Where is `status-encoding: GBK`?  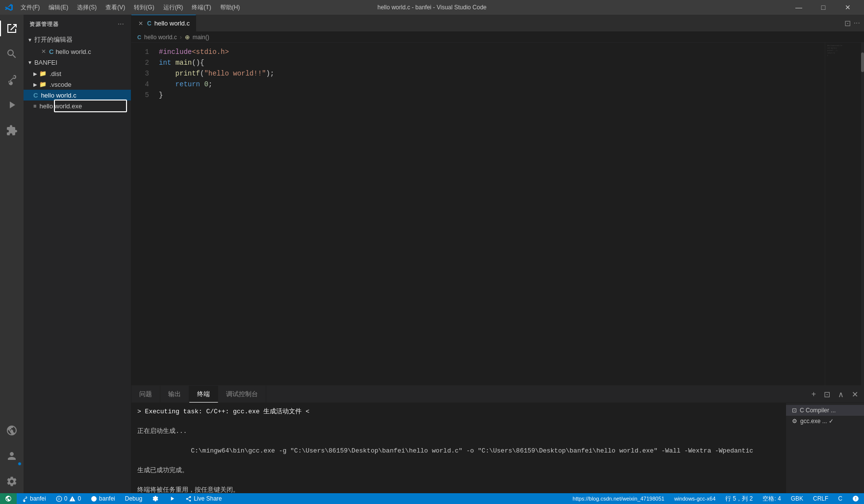
status-encoding: GBK is located at coordinates (797, 499).